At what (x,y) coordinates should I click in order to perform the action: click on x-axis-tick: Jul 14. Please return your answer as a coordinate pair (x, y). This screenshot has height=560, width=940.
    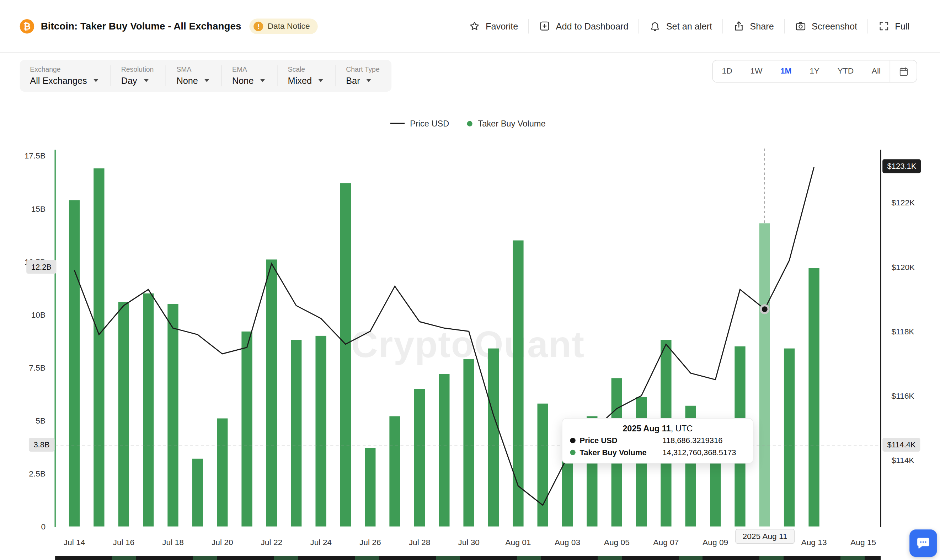
    Looking at the image, I should click on (75, 542).